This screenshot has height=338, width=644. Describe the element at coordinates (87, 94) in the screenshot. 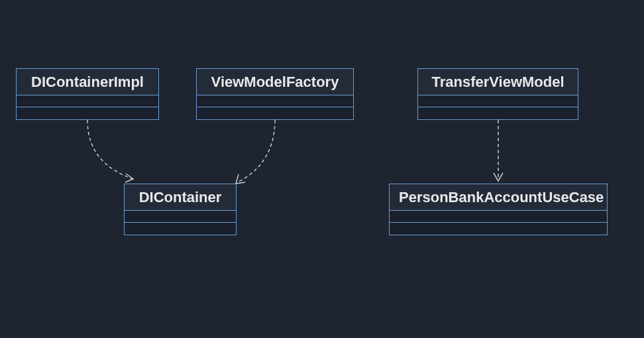

I see `class-dicontainerimpl: DIContainerImpl` at that location.